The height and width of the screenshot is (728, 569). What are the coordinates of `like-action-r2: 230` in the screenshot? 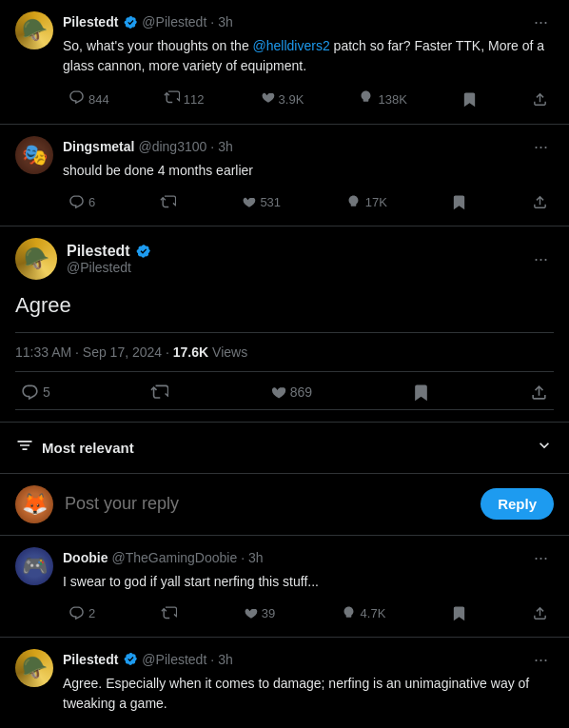 It's located at (266, 725).